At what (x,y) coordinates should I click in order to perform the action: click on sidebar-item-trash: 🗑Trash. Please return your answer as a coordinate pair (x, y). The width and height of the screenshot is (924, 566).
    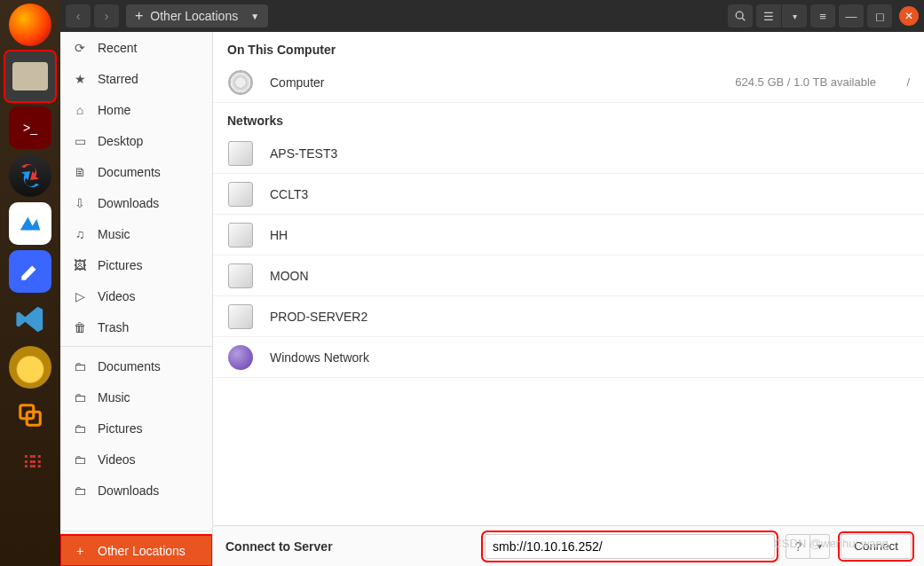
    Looking at the image, I should click on (137, 326).